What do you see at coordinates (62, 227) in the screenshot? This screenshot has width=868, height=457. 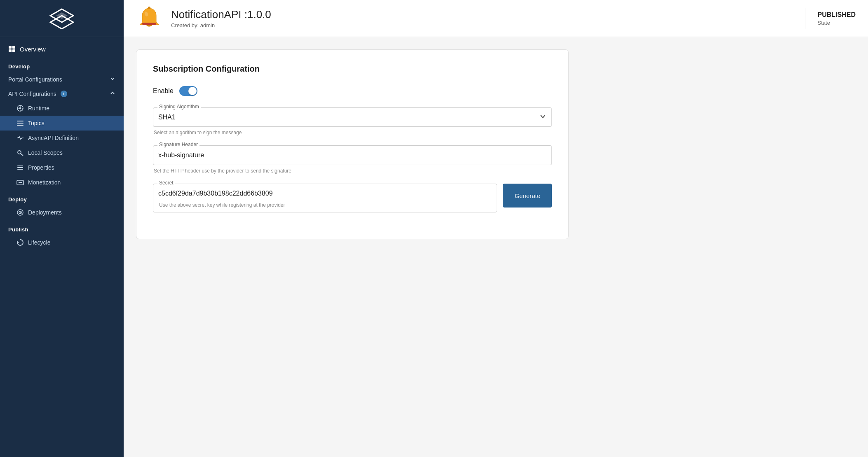 I see `publish-section: Publish` at bounding box center [62, 227].